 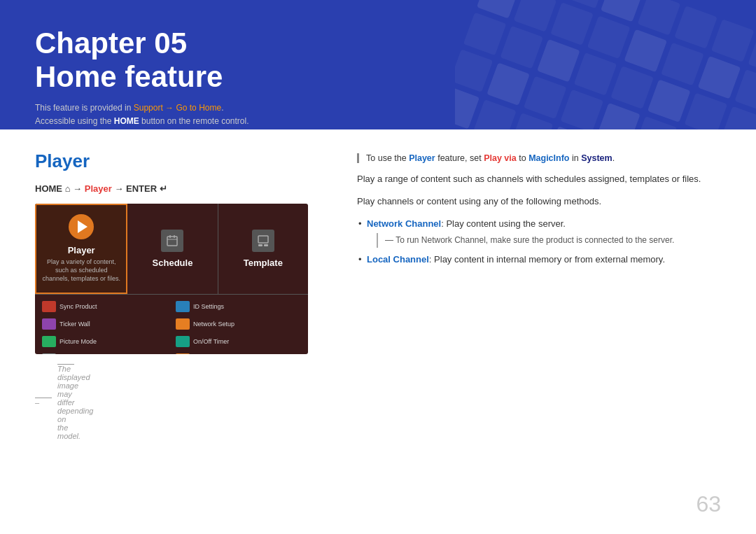 What do you see at coordinates (263, 263) in the screenshot?
I see `template-label: Template` at bounding box center [263, 263].